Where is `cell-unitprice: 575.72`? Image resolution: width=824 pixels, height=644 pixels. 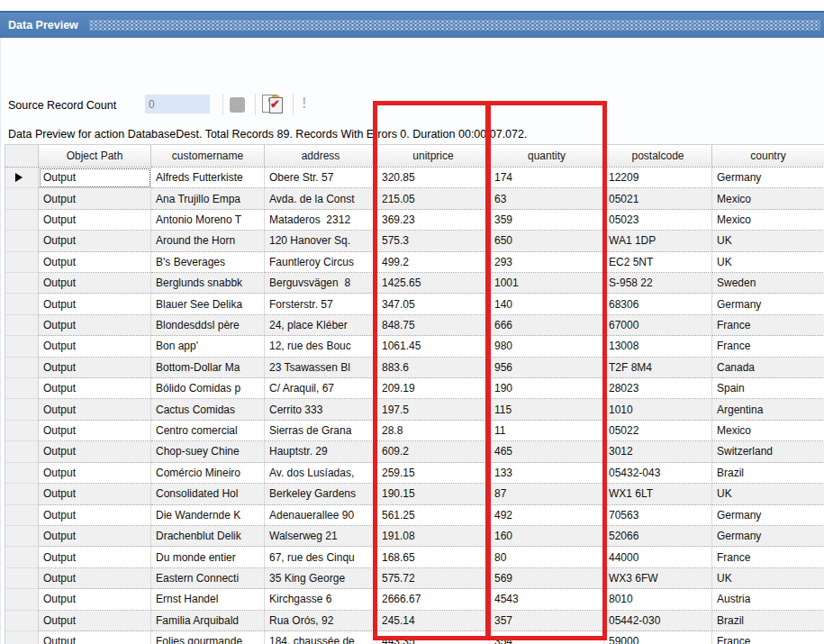
cell-unitprice: 575.72 is located at coordinates (434, 578).